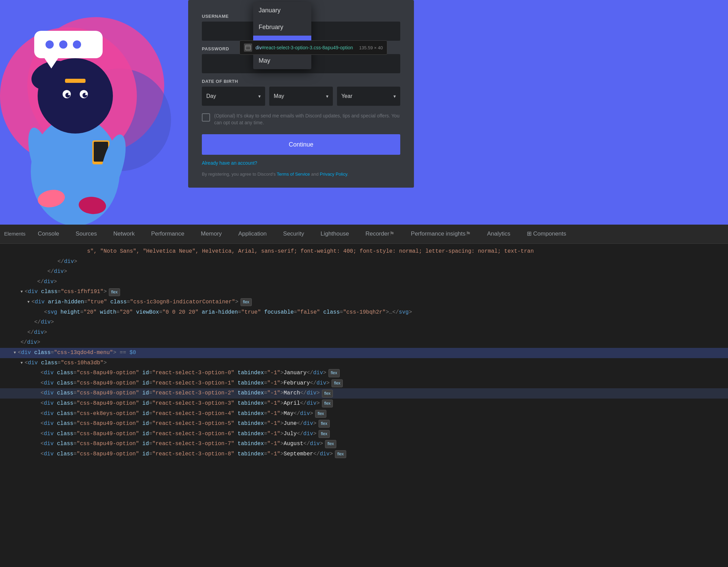 The width and height of the screenshot is (728, 567). What do you see at coordinates (347, 96) in the screenshot?
I see `dob-year-value: Year` at bounding box center [347, 96].